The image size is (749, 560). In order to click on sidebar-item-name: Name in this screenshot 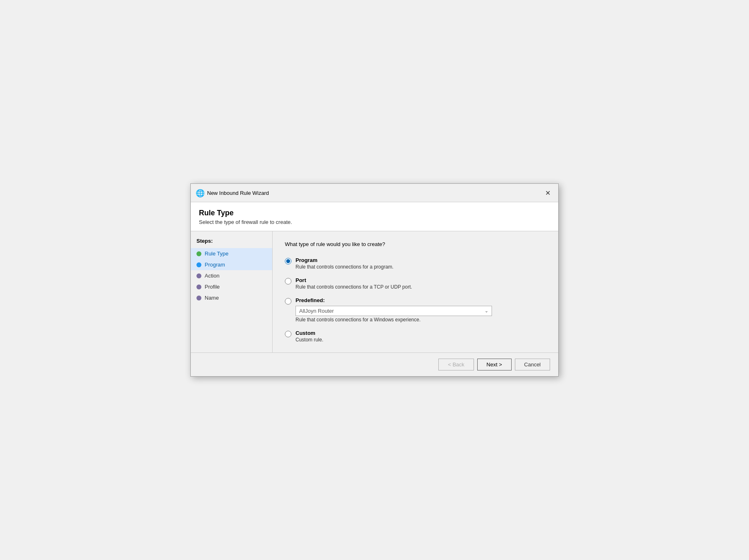, I will do `click(232, 298)`.